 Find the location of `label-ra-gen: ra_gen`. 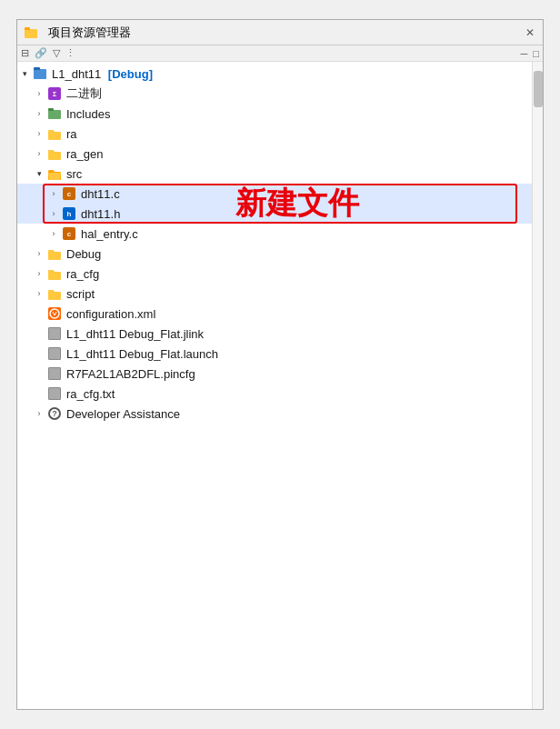

label-ra-gen: ra_gen is located at coordinates (85, 155).